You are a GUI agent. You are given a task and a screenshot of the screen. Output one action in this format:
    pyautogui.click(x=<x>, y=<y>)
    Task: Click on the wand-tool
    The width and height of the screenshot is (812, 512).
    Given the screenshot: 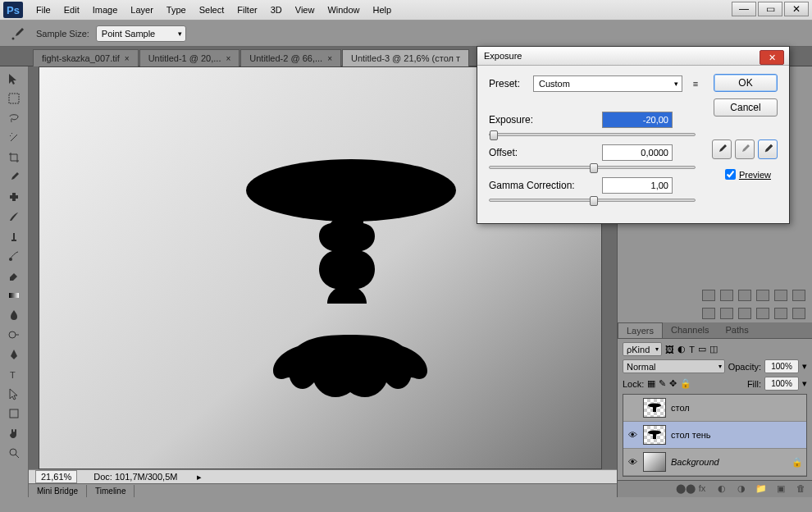 What is the action you would take?
    pyautogui.click(x=14, y=138)
    